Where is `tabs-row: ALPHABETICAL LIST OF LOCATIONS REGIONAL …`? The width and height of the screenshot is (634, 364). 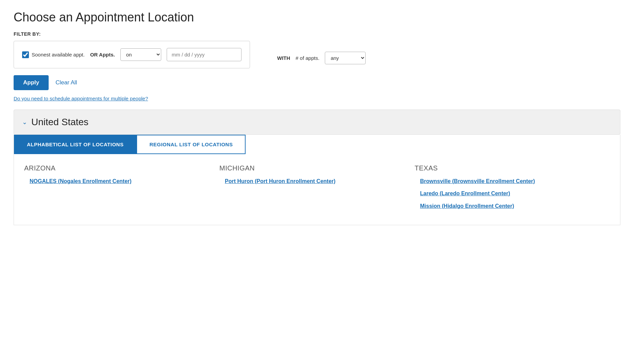
tabs-row: ALPHABETICAL LIST OF LOCATIONS REGIONAL … is located at coordinates (317, 144).